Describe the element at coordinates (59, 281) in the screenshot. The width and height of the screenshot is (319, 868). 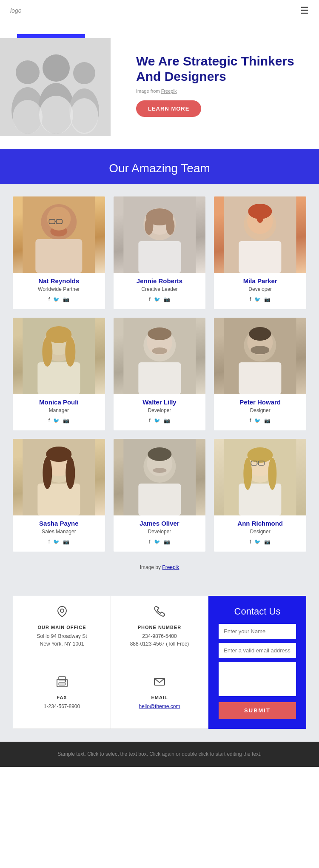
I see `team-name-nat: Nat Reynolds` at that location.